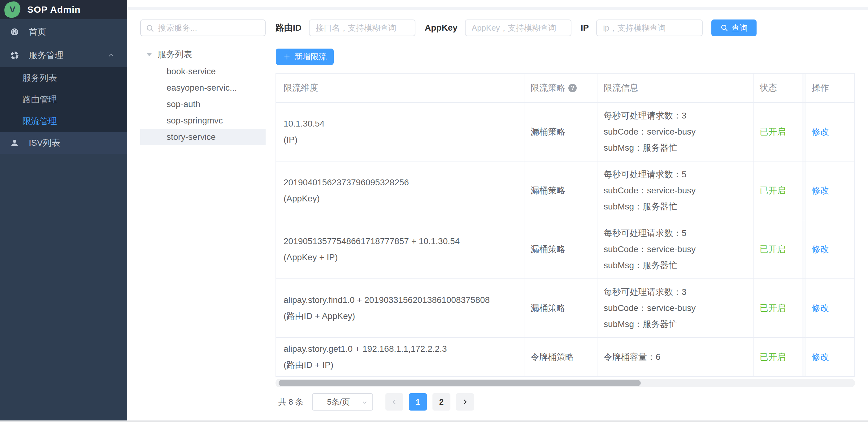 The height and width of the screenshot is (422, 868). What do you see at coordinates (203, 28) in the screenshot?
I see `service-search-box` at bounding box center [203, 28].